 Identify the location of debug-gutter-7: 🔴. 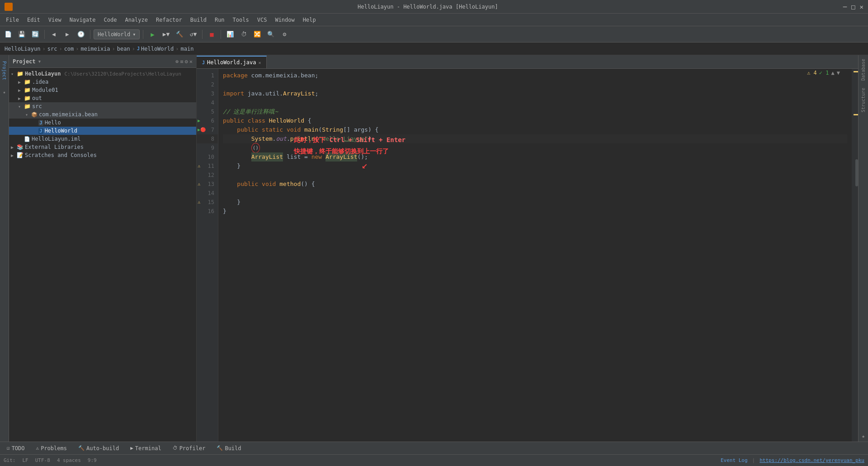
(203, 130).